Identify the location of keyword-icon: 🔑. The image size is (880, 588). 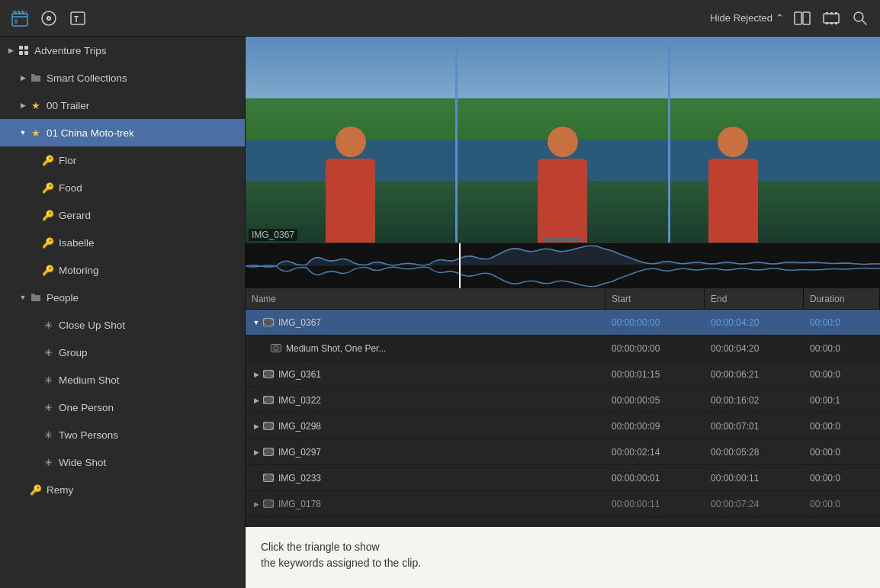
(36, 490).